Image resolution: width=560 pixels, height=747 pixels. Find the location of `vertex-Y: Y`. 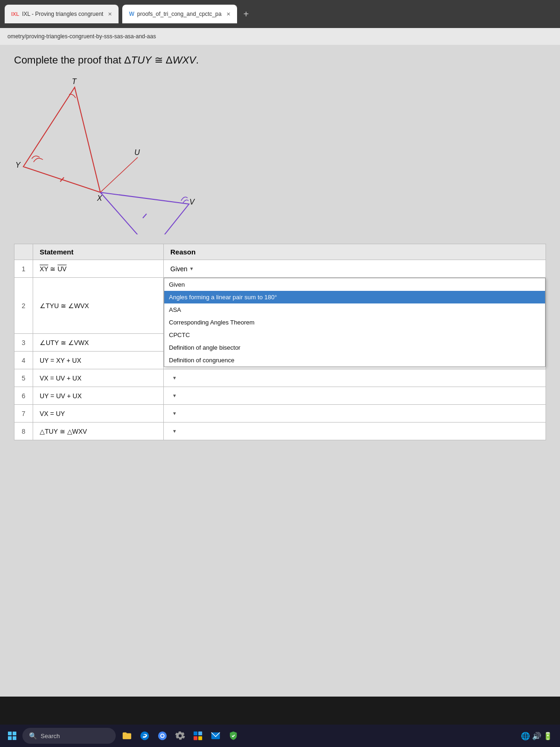

vertex-Y: Y is located at coordinates (18, 165).